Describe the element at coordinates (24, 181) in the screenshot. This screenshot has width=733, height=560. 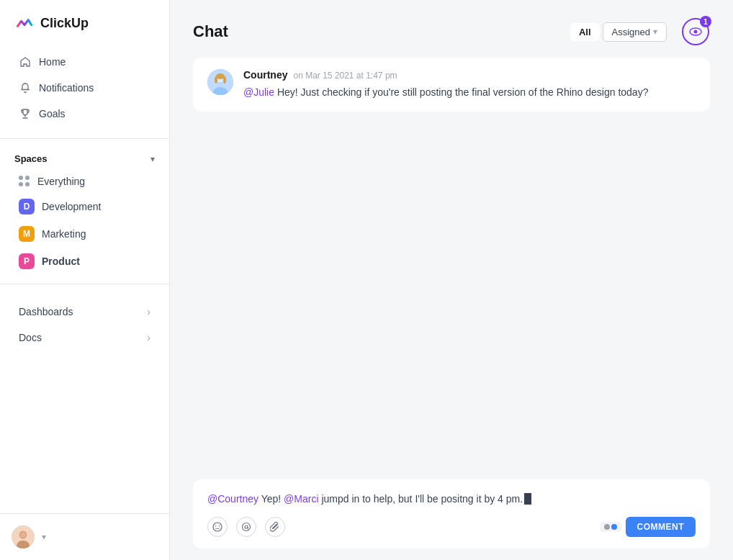
I see `grid-icon` at that location.